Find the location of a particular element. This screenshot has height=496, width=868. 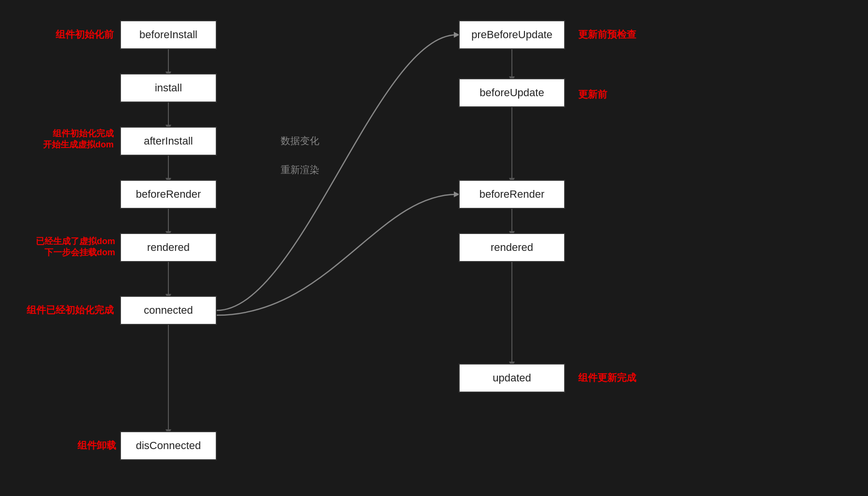

box-afterInstall: afterInstall is located at coordinates (168, 141).